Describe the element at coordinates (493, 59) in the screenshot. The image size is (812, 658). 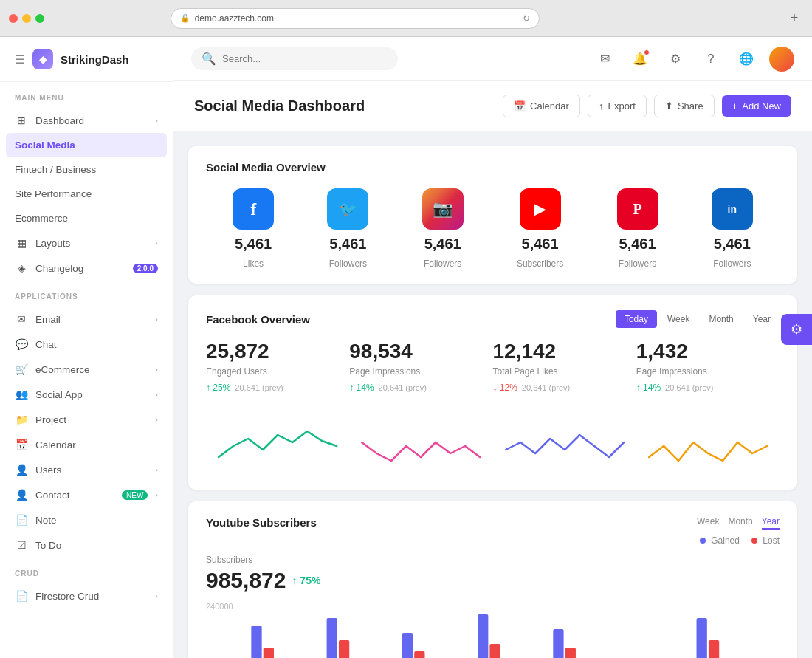
I see `top-header: 🔍 ✉ 🔔 ⚙ ? 🌐` at that location.